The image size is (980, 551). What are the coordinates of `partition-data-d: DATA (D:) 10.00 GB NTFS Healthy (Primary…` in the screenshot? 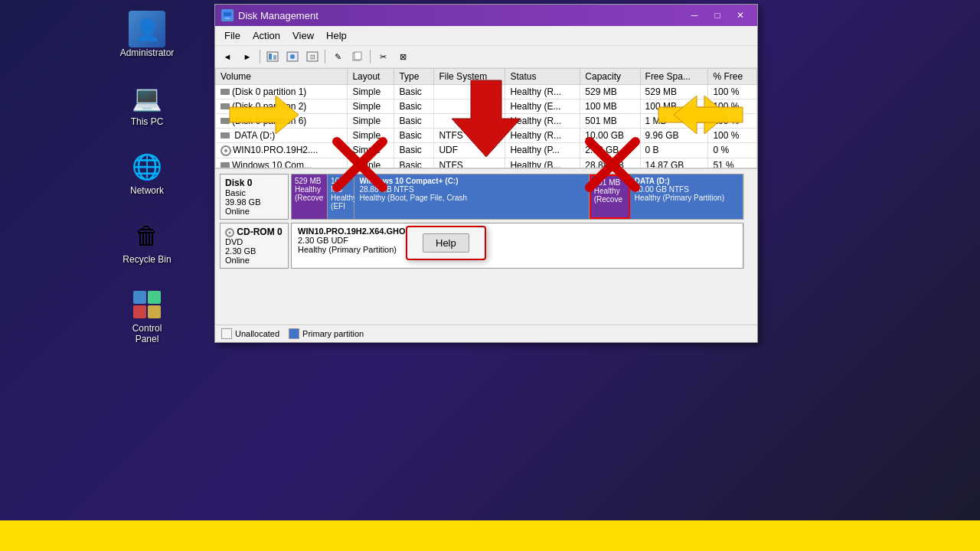 It's located at (686, 197).